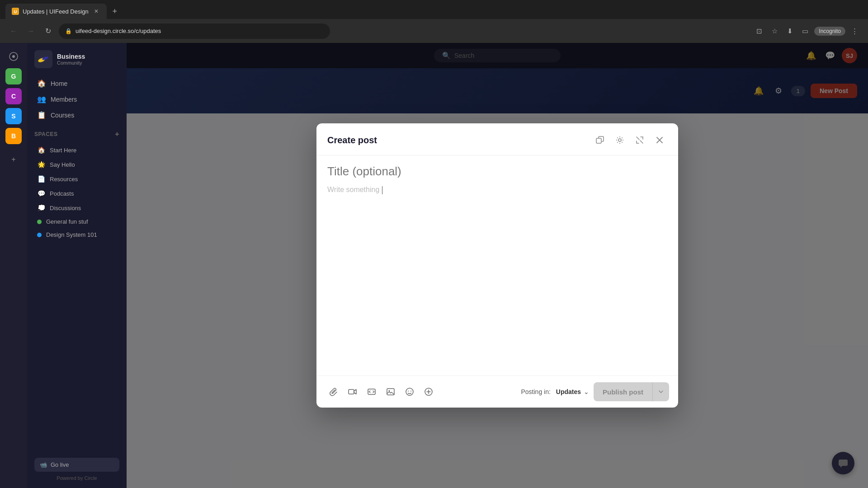  What do you see at coordinates (77, 83) in the screenshot?
I see `sidebar-item-home: 🏠 Home` at bounding box center [77, 83].